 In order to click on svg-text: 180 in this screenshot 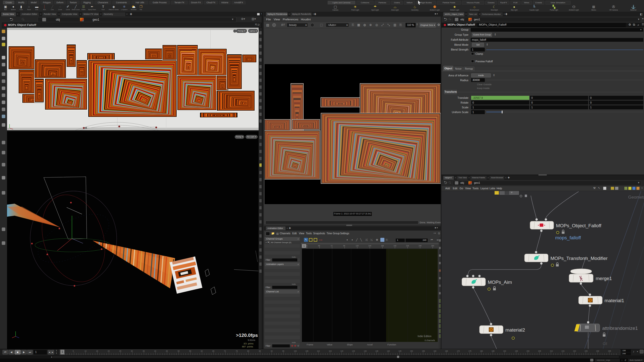, I will do `click(481, 351)`.